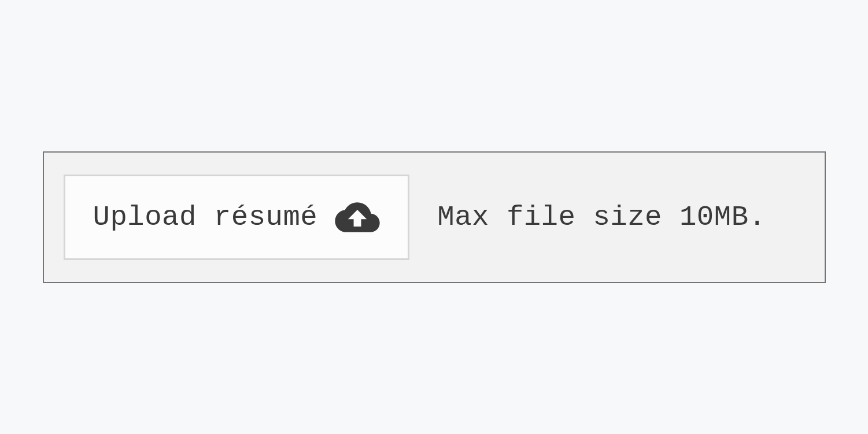 The height and width of the screenshot is (434, 868). I want to click on upload-button-label: Upload résumé, so click(206, 217).